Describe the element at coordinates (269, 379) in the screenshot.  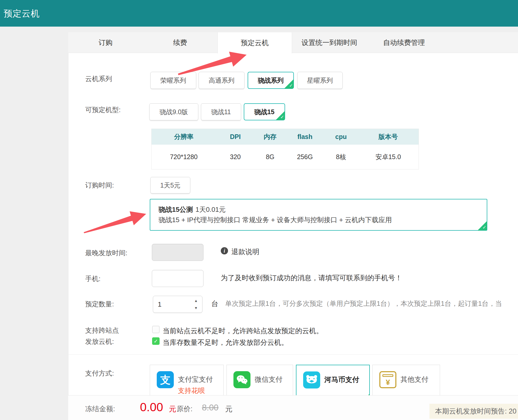
I see `pay-method-name: 微信支付` at that location.